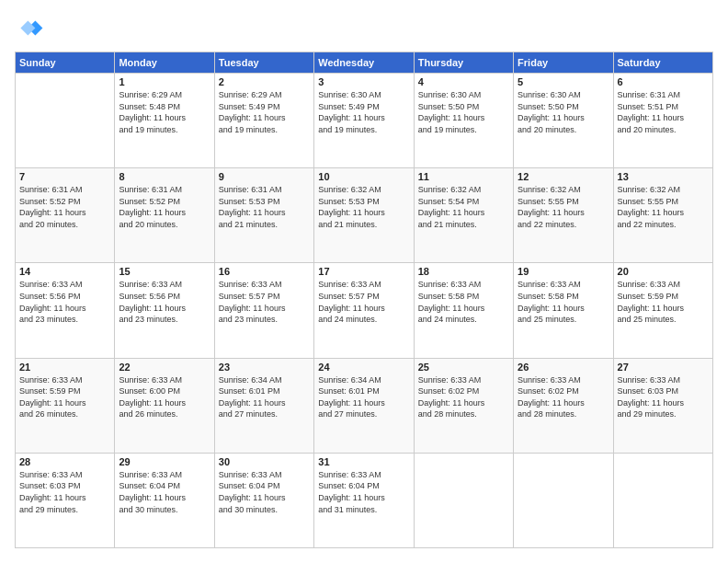 Image resolution: width=728 pixels, height=563 pixels. I want to click on weekday-header-friday: Friday, so click(563, 63).